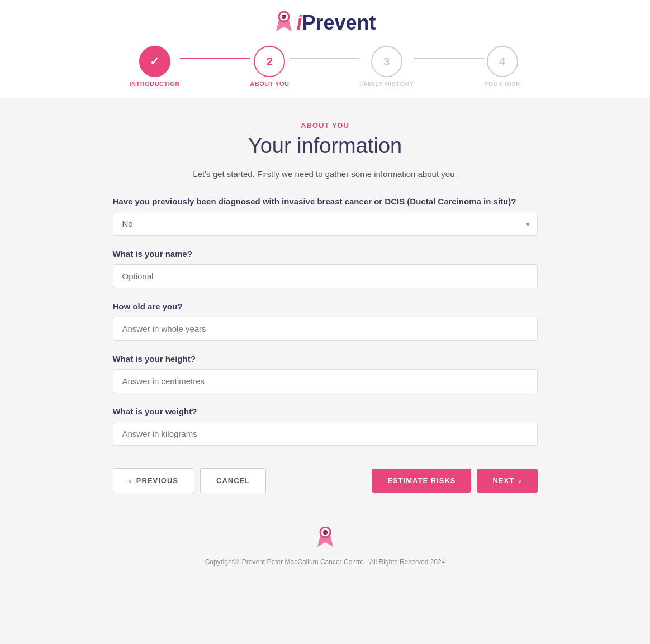 The width and height of the screenshot is (650, 644). Describe the element at coordinates (387, 61) in the screenshot. I see `step-3-circle: 3` at that location.